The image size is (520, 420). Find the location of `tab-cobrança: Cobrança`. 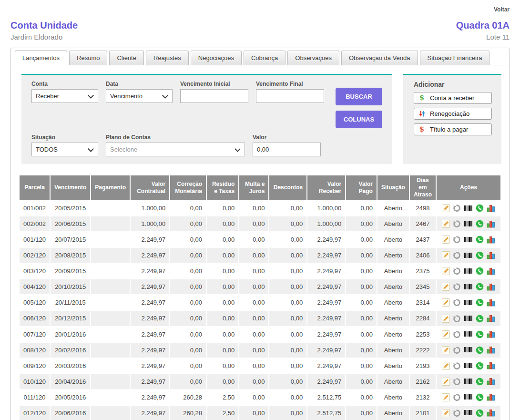

tab-cobrança: Cobrança is located at coordinates (265, 58).